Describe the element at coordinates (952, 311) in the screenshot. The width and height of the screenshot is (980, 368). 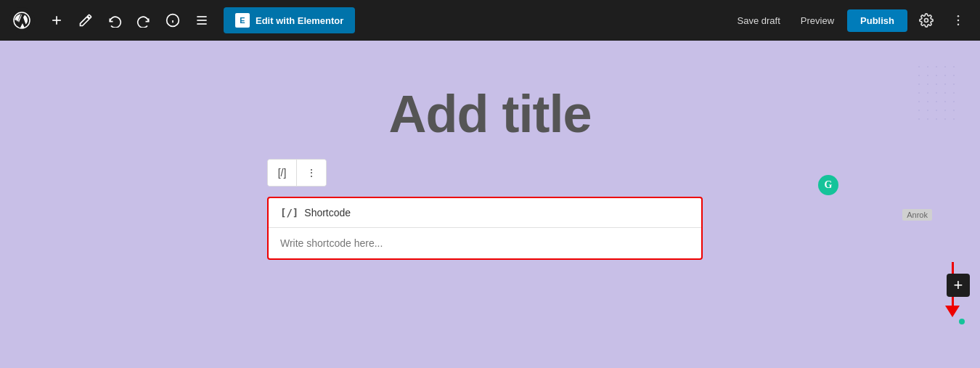
I see `arrow-head` at that location.